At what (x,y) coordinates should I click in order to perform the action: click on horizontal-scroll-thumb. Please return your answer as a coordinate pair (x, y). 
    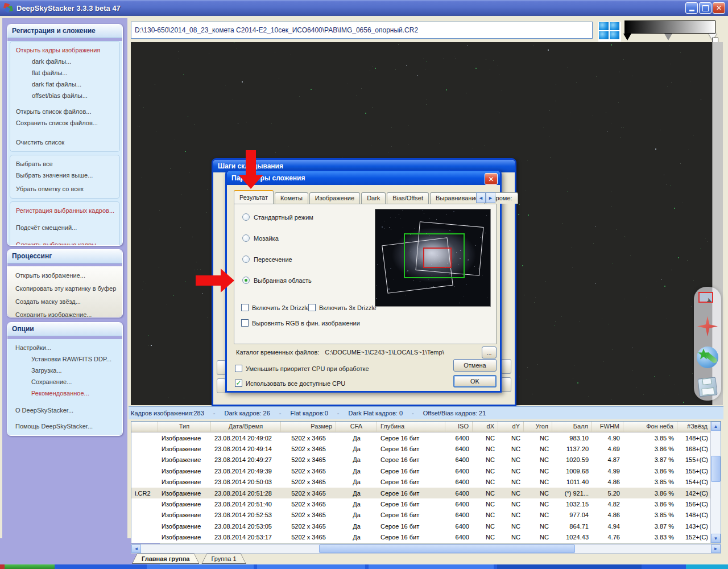
    Looking at the image, I should click on (447, 549).